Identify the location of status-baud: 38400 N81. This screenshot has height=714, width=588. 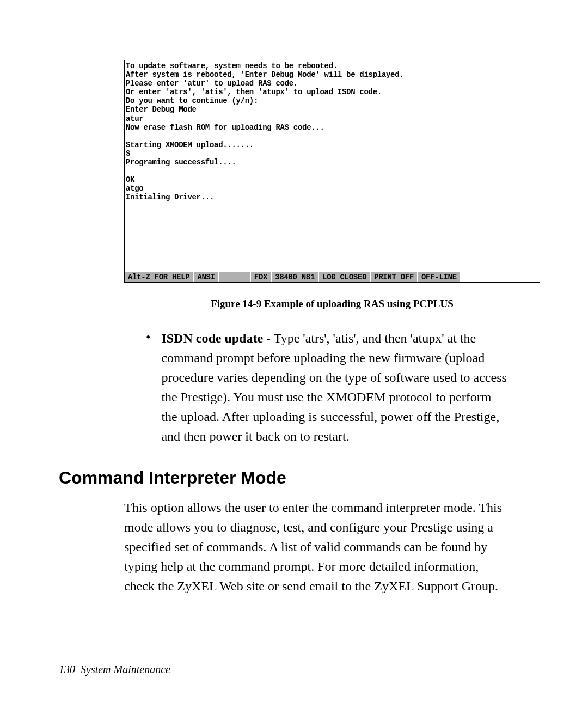
(295, 277).